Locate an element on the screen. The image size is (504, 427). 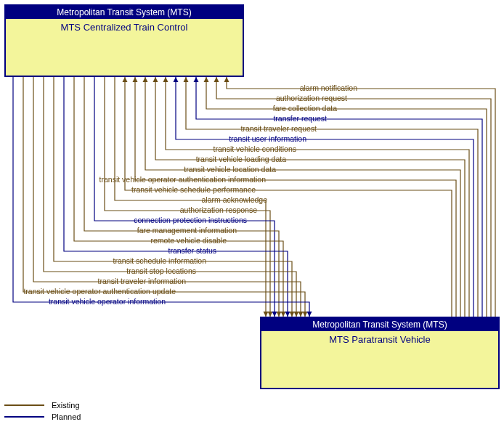
legend-existing: Existing is located at coordinates (42, 405).